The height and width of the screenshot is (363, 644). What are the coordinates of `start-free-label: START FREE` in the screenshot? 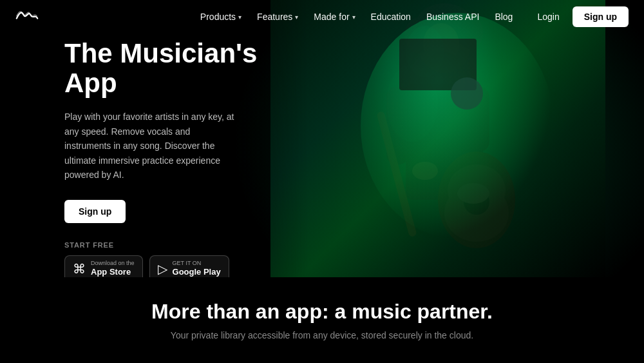 It's located at (187, 245).